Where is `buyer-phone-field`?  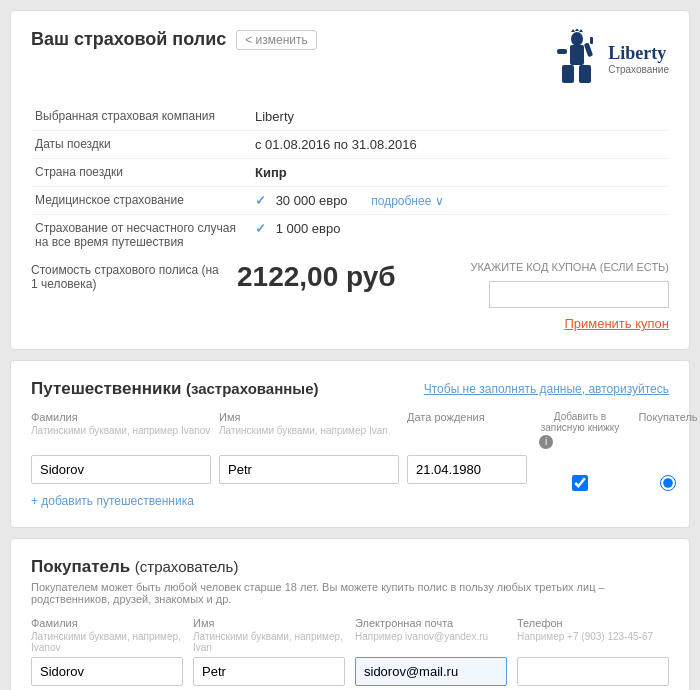
buyer-phone-field is located at coordinates (593, 672).